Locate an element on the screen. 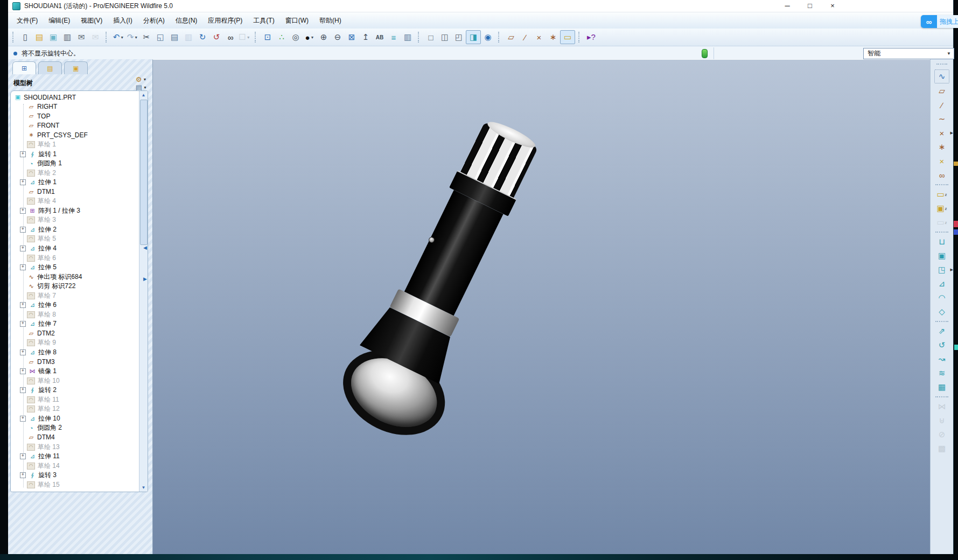 The width and height of the screenshot is (958, 560). tree-row: ▱RIGHT is located at coordinates (75, 107).